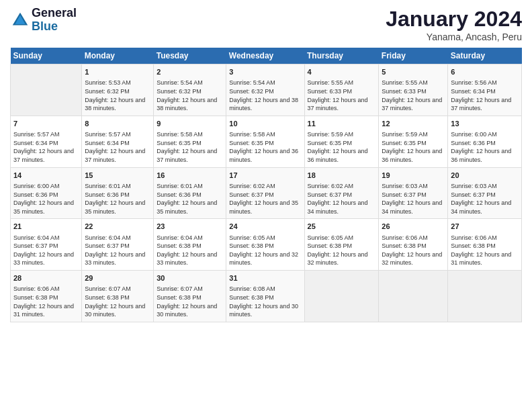 Image resolution: width=532 pixels, height=411 pixels. Describe the element at coordinates (485, 56) in the screenshot. I see `header-saturday: Saturday` at that location.